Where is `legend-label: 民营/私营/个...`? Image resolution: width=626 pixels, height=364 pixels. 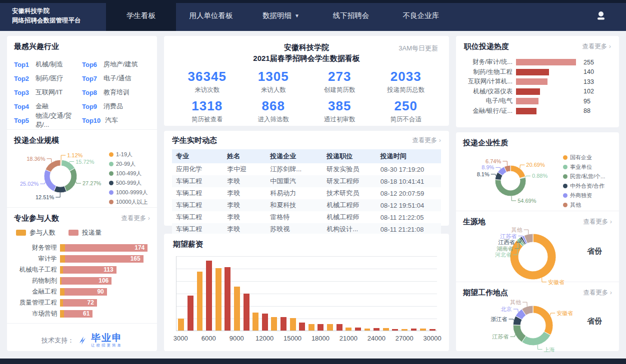
legend-label: 民营/私营/个... is located at coordinates (588, 177).